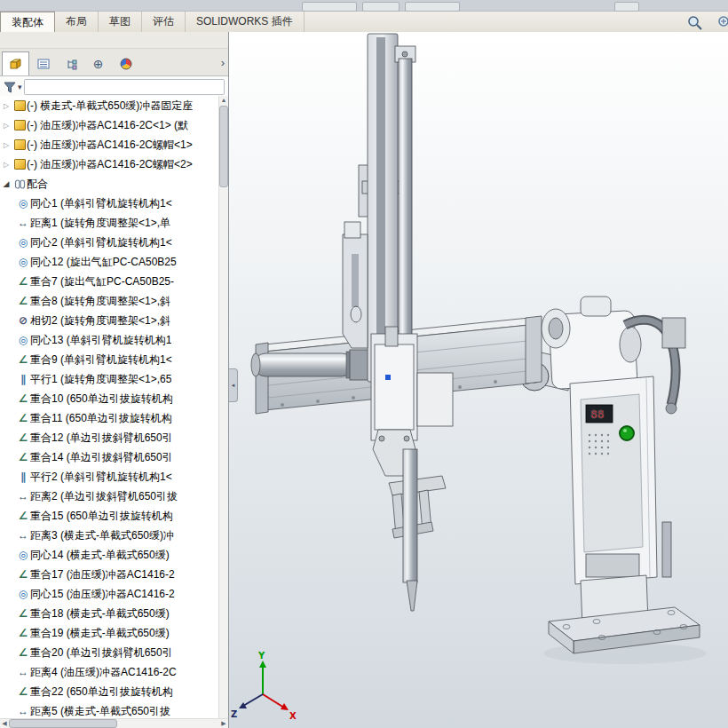 Image resolution: width=728 pixels, height=728 pixels. What do you see at coordinates (110, 340) in the screenshot?
I see `tree-mate-row: ◎ 同心13 (单斜引臂机旋转机构1` at bounding box center [110, 340].